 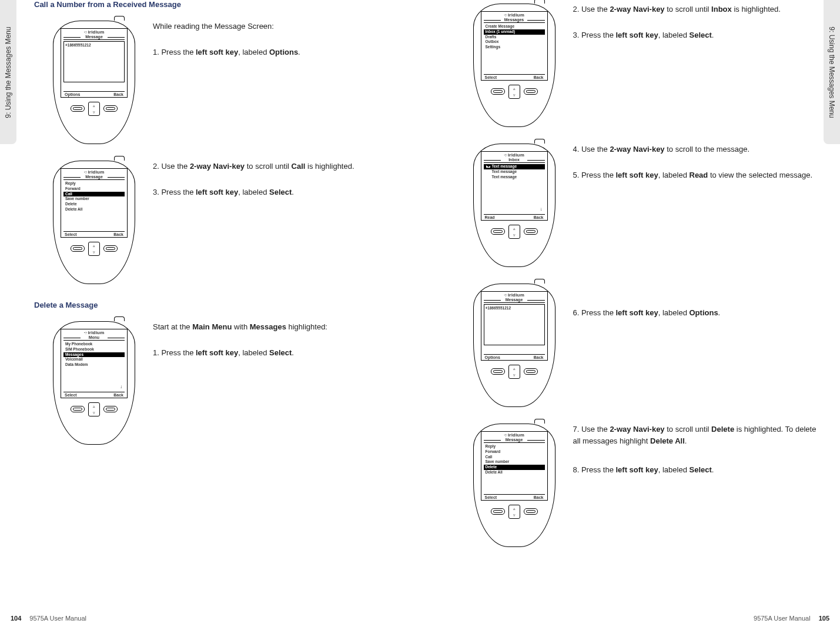 I want to click on phone-options-delete: iridium Message Reply Forward Call Save …, so click(x=514, y=485).